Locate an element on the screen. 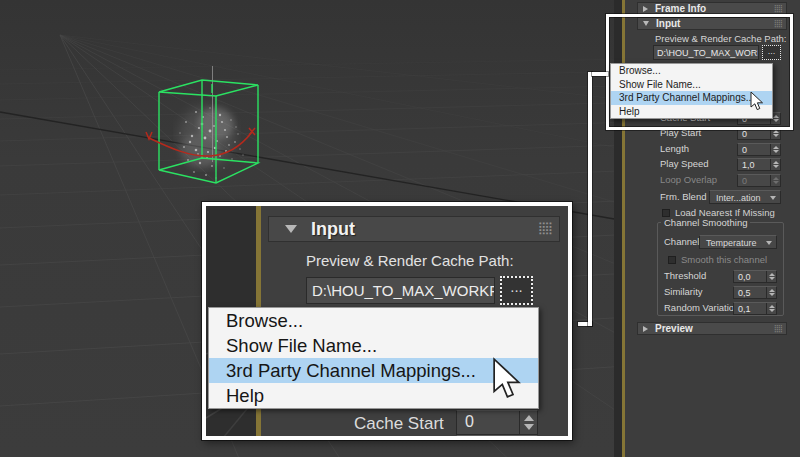  inset-rollout-input: Input ⣿⣿ is located at coordinates (414, 229).